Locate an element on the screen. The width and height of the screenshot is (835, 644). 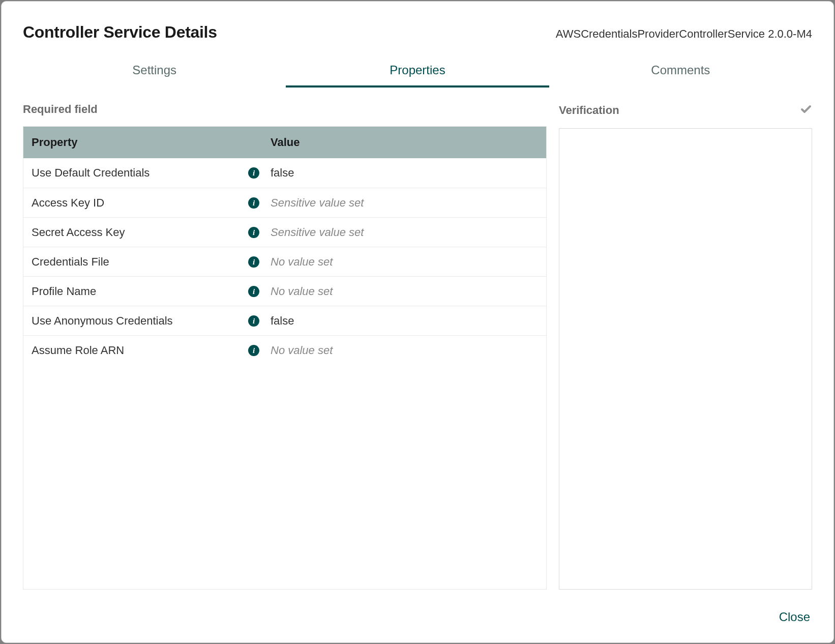
table-header: Property Value is located at coordinates (285, 142).